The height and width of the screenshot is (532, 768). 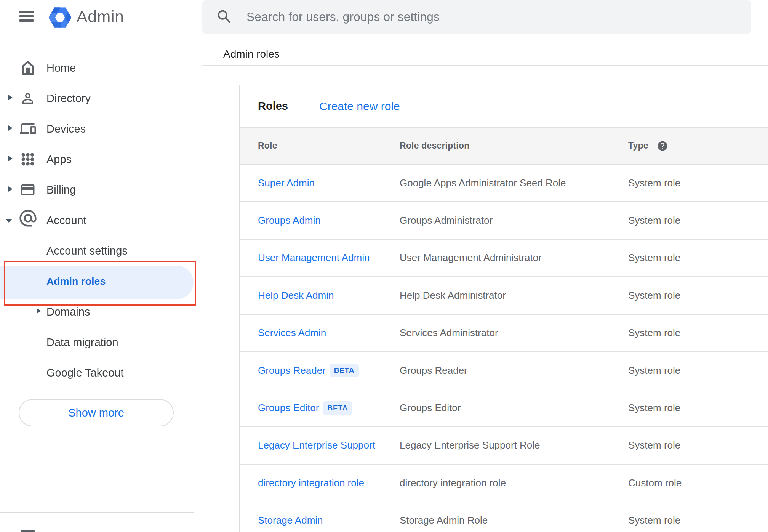 What do you see at coordinates (329, 258) in the screenshot?
I see `role-link: User Management Admin` at bounding box center [329, 258].